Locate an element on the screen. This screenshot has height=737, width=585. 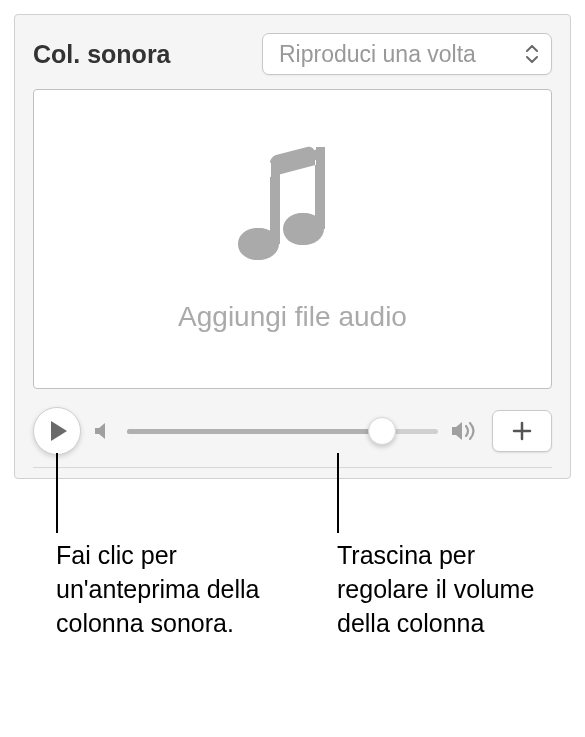
volume-slider-thumb is located at coordinates (382, 431).